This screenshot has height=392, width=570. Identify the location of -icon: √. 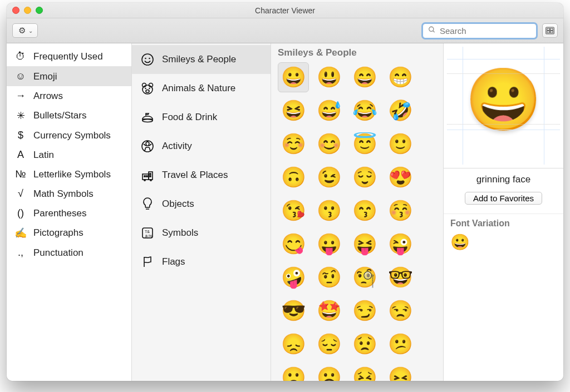
(21, 193).